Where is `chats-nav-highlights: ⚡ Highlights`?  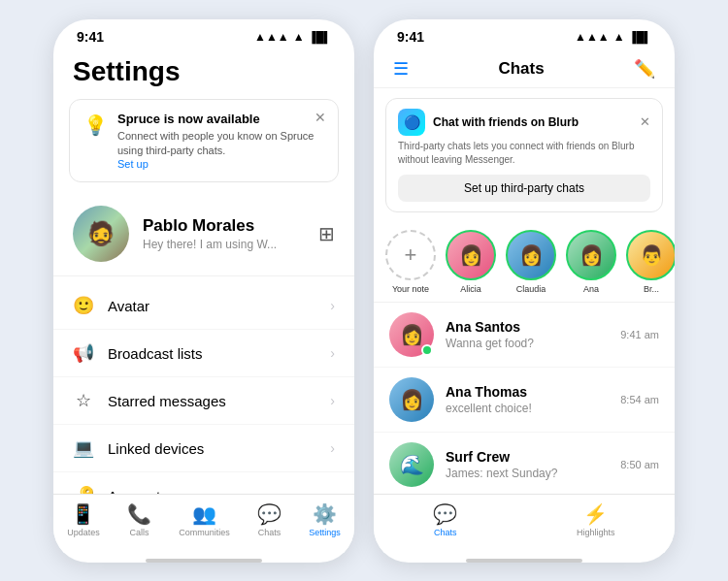 chats-nav-highlights: ⚡ Highlights is located at coordinates (596, 520).